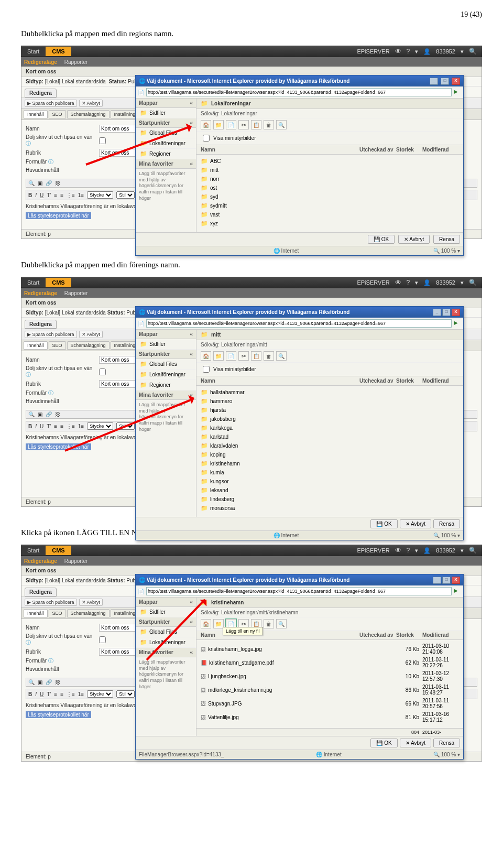 The width and height of the screenshot is (503, 868). What do you see at coordinates (36, 427) in the screenshot?
I see `italic-icon: I` at bounding box center [36, 427].